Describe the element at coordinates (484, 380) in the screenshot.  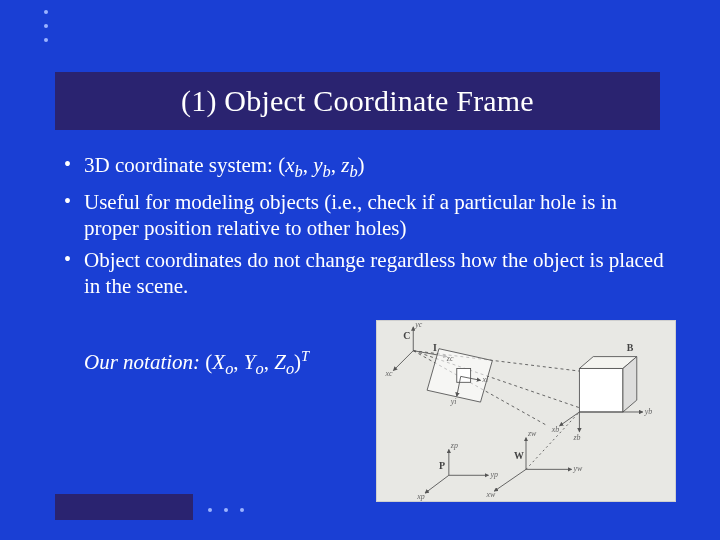
I see `axis-label: xi` at that location.